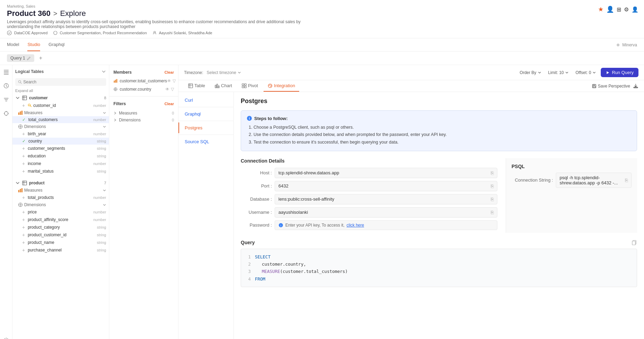 The width and height of the screenshot is (644, 339). Describe the element at coordinates (41, 58) in the screenshot. I see `add-query-tab-button: +` at that location.